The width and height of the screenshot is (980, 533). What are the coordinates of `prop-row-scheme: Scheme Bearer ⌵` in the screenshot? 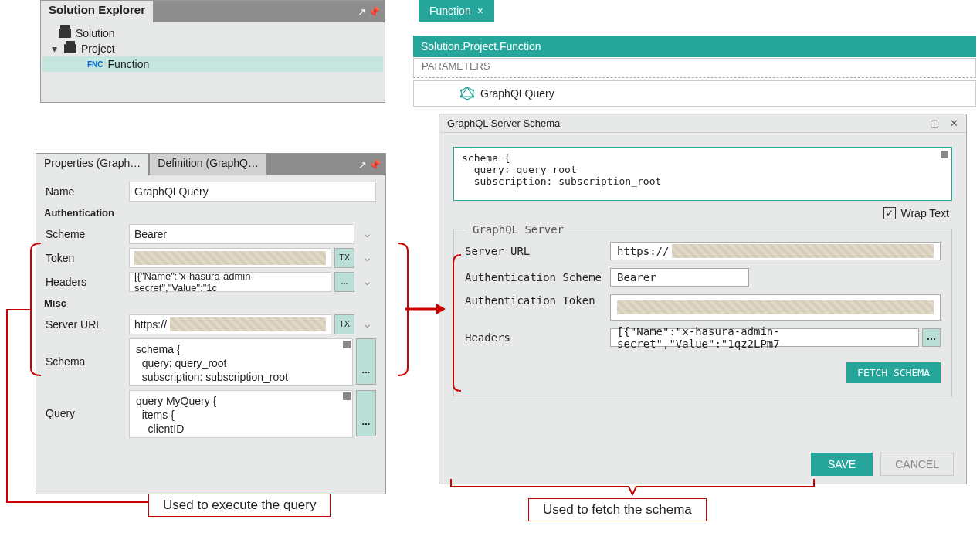 It's located at (211, 234).